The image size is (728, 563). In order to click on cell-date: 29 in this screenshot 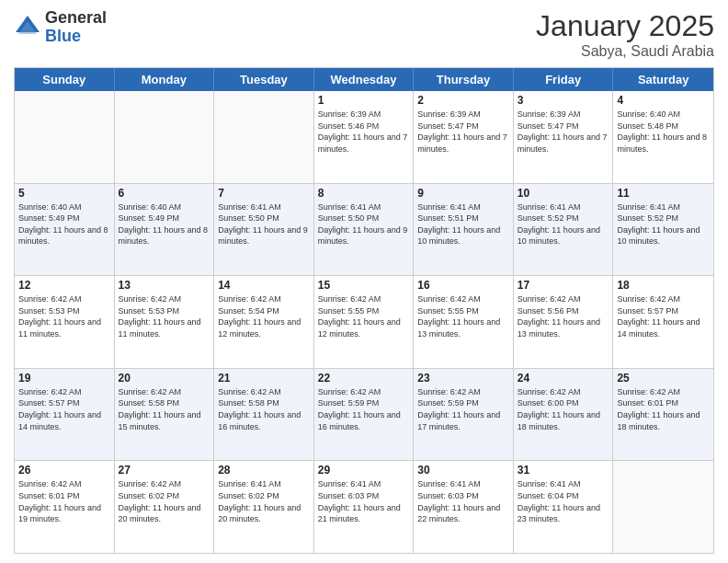, I will do `click(364, 470)`.